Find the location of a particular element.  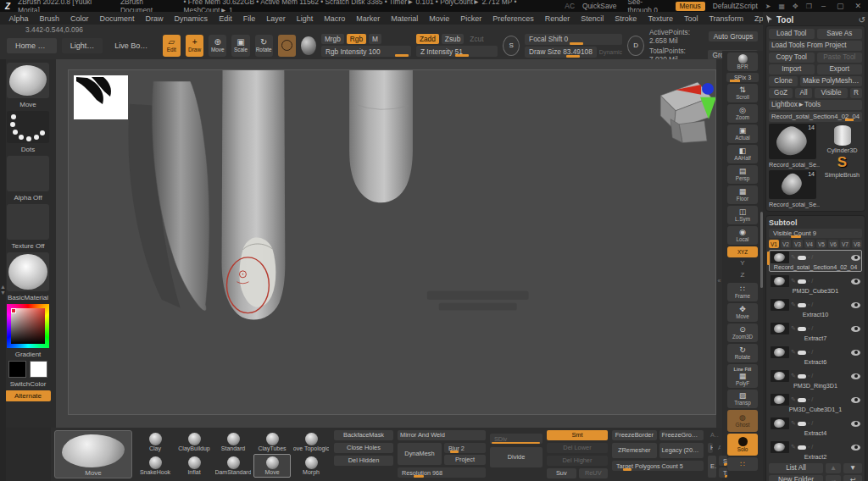

smt-button: Smt is located at coordinates (577, 435).